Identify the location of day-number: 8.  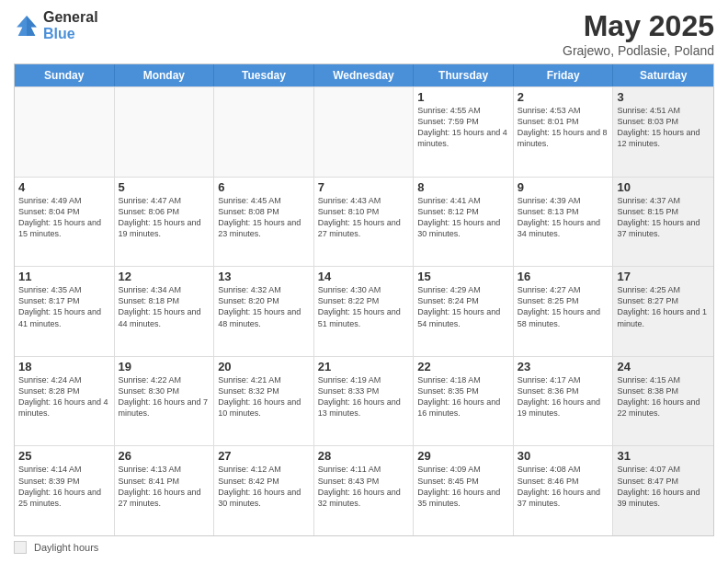
(463, 188).